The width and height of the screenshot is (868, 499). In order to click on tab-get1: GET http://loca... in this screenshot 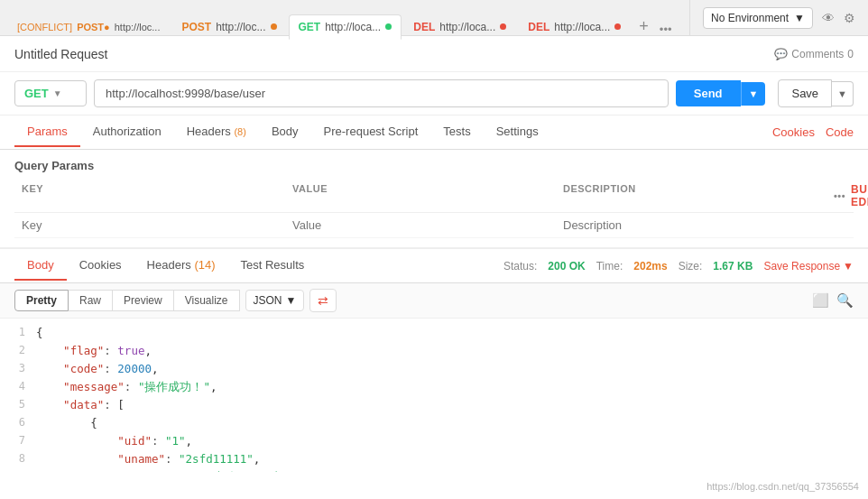, I will do `click(346, 27)`.